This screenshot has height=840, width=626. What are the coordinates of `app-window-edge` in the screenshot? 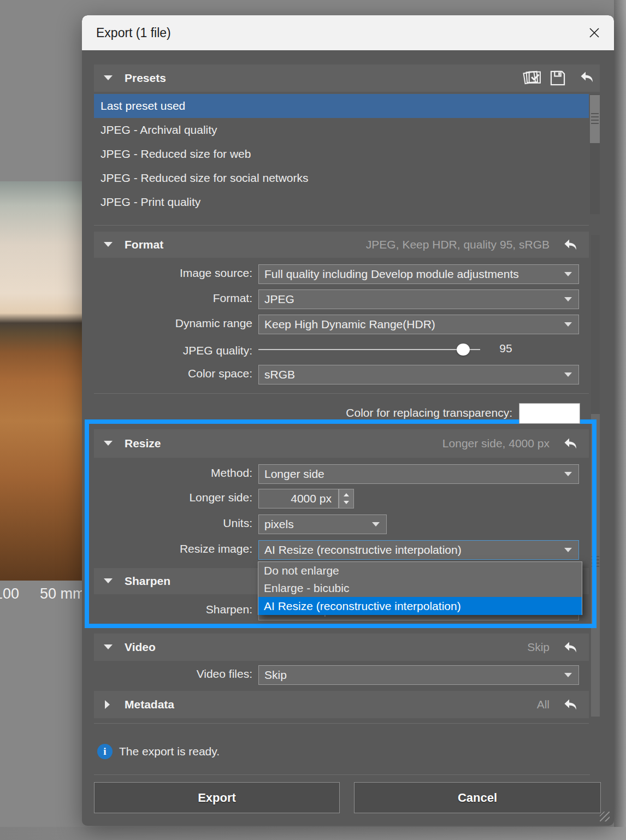 It's located at (620, 420).